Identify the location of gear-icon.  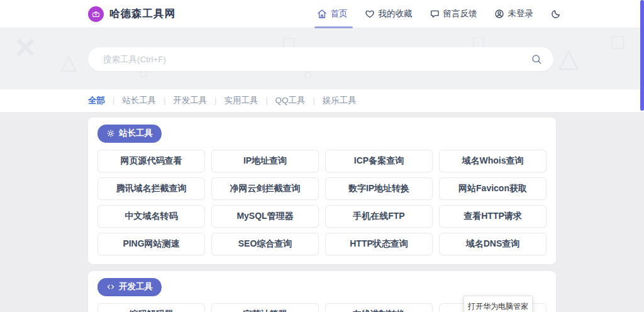
(111, 133).